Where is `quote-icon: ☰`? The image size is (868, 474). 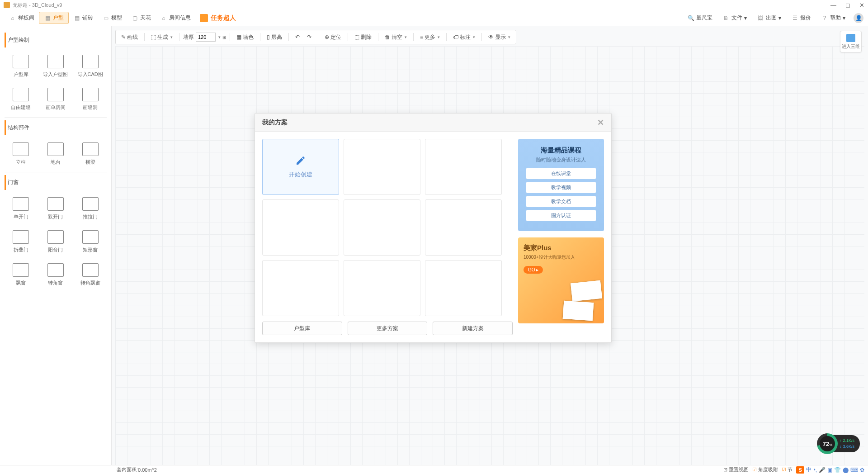 quote-icon: ☰ is located at coordinates (795, 18).